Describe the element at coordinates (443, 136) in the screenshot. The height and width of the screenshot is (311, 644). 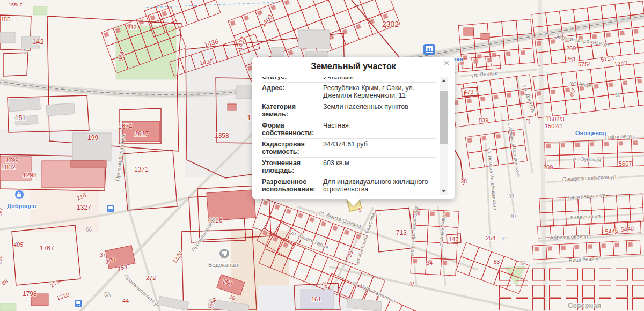
I see `scrollbar-track` at that location.